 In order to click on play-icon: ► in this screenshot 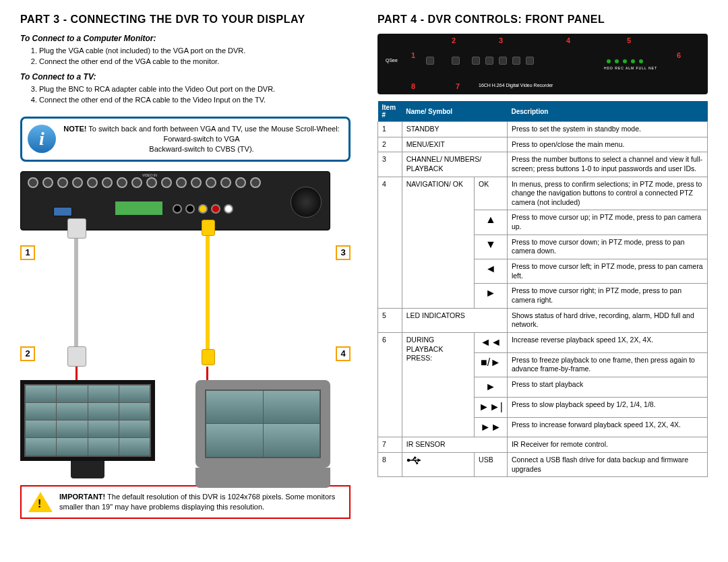, I will do `click(491, 387)`.